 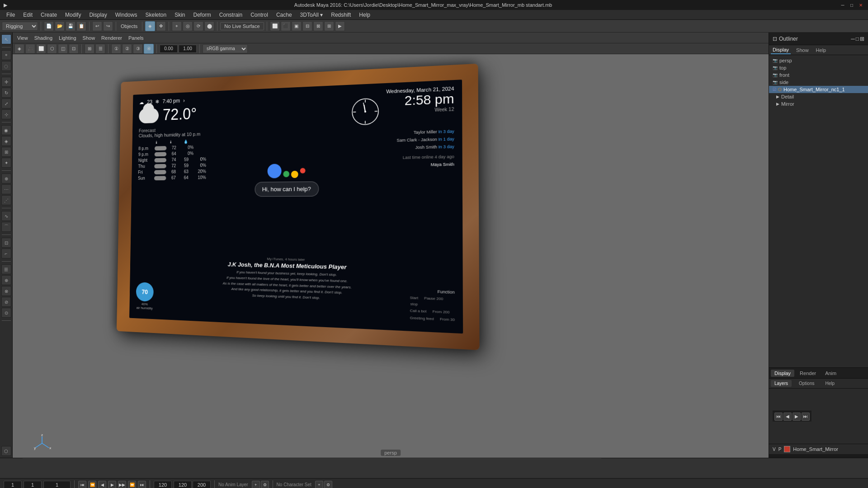 What do you see at coordinates (329, 26) in the screenshot?
I see `render6-btn: ⊞` at bounding box center [329, 26].